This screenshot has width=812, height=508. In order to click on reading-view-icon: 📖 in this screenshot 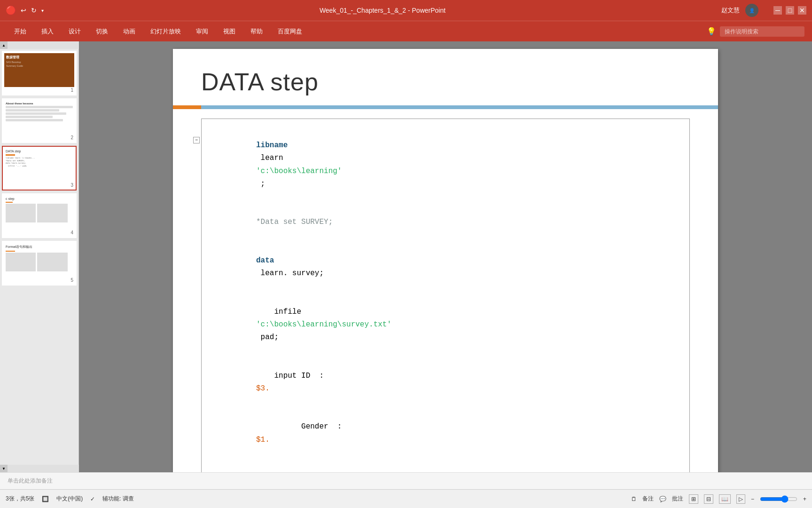, I will do `click(725, 499)`.